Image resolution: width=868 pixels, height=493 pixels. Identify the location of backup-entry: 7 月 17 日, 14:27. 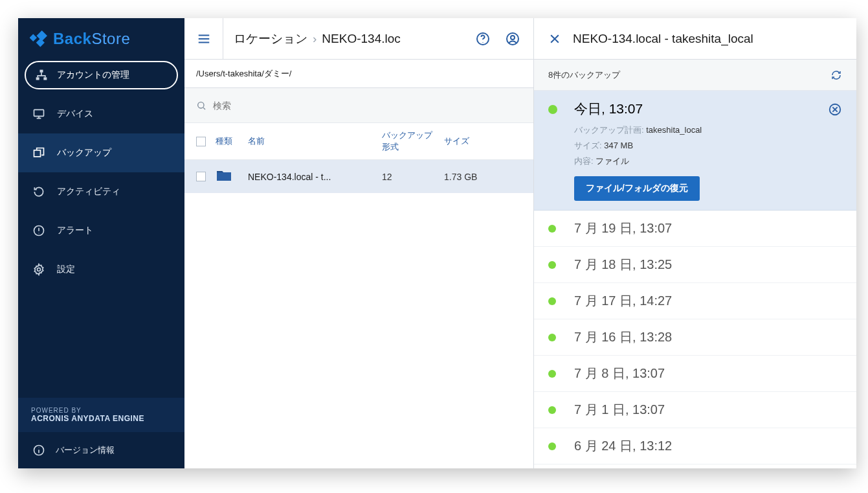
(695, 301).